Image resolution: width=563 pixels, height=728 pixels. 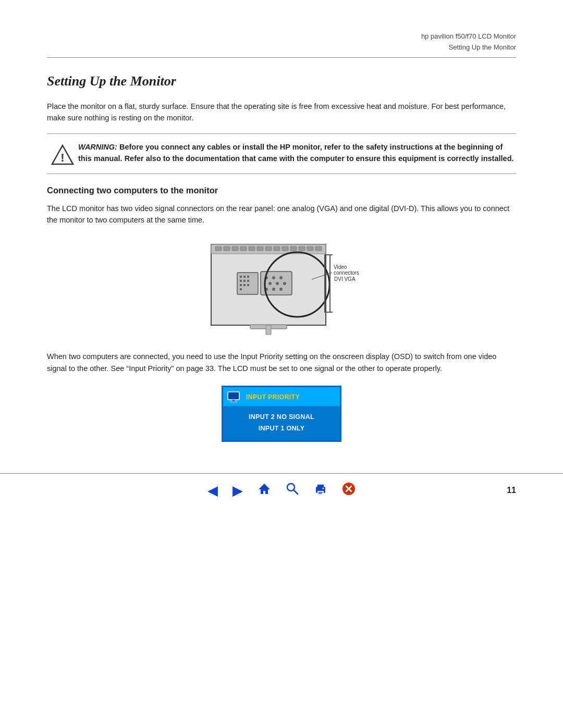 What do you see at coordinates (340, 267) in the screenshot?
I see `svg-text: Video` at bounding box center [340, 267].